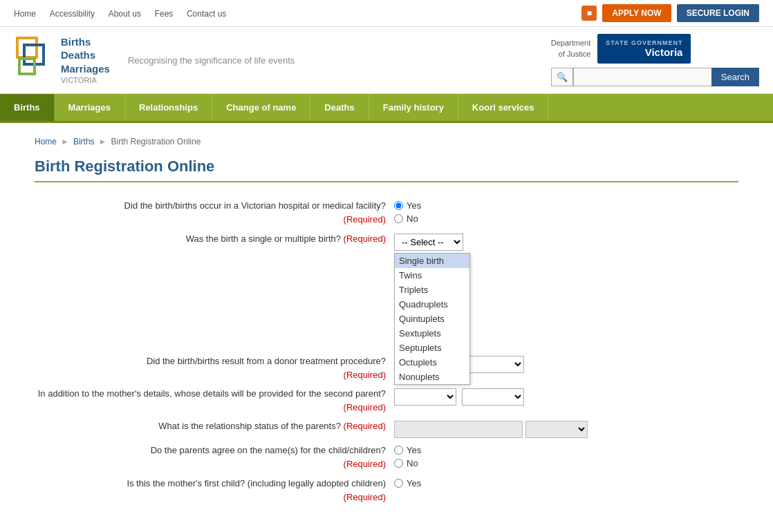  What do you see at coordinates (386, 401) in the screenshot?
I see `q4-row: In addition to the mother's details, who…` at bounding box center [386, 401].